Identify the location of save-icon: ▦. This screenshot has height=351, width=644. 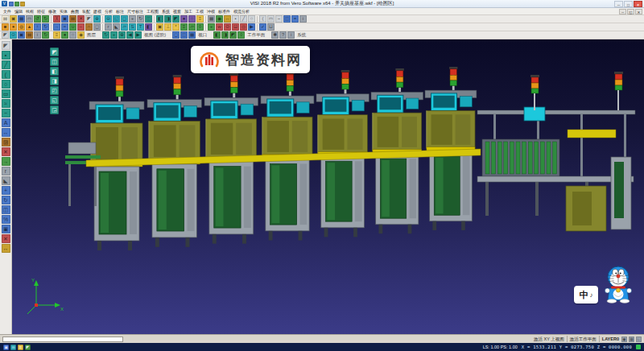
(21, 19).